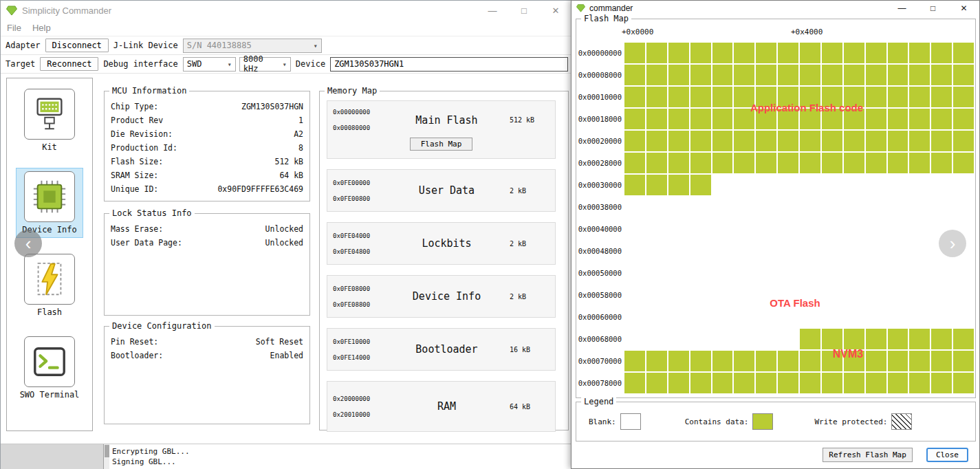  I want to click on disconnect-button: Disconnect, so click(77, 45).